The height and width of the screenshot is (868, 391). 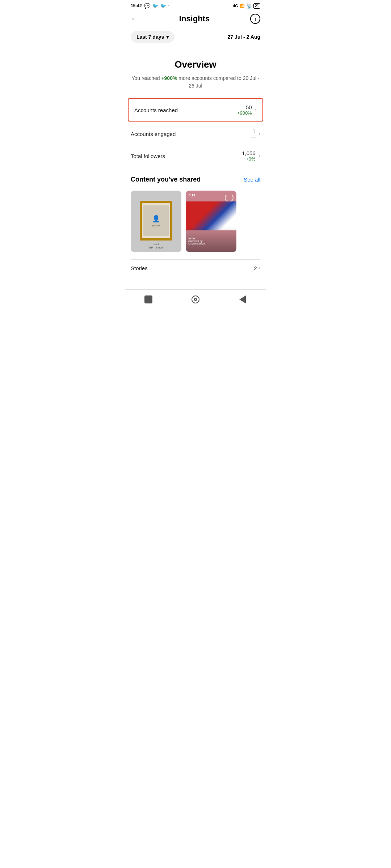 What do you see at coordinates (245, 110) in the screenshot?
I see `stat-value-group-accounts-reached: 50 +900%` at bounding box center [245, 110].